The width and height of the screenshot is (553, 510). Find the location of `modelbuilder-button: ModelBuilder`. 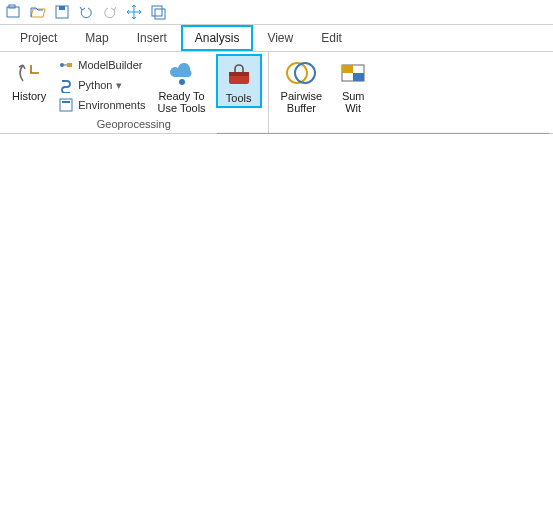

modelbuilder-button: ModelBuilder is located at coordinates (102, 65).